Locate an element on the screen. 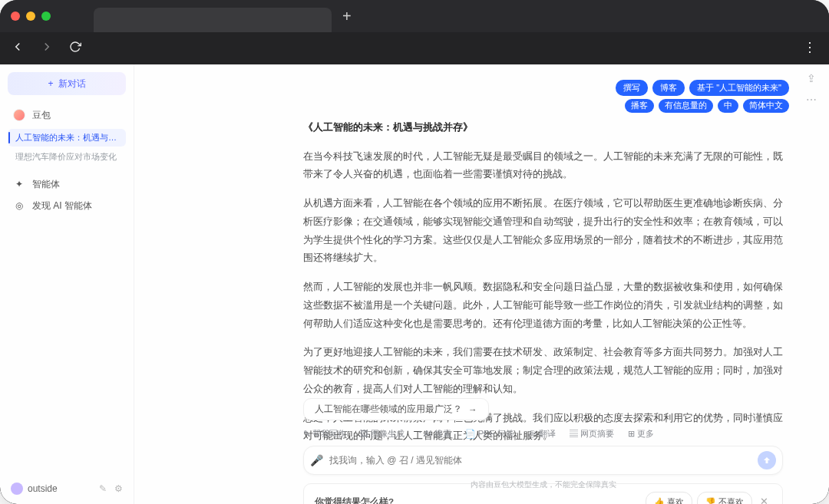 The height and width of the screenshot is (504, 829). nav-back-icon is located at coordinates (18, 49).